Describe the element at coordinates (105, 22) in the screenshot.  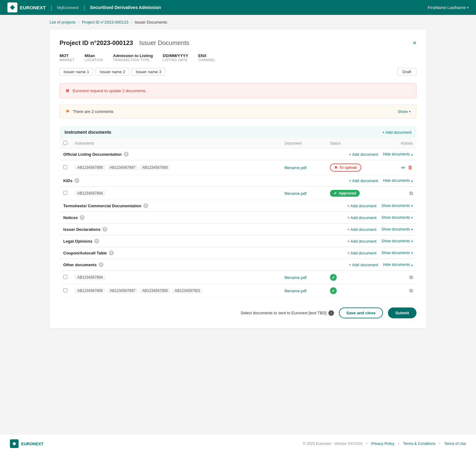
I see `breadcrumb-project: Project ID n°2023-000123` at that location.